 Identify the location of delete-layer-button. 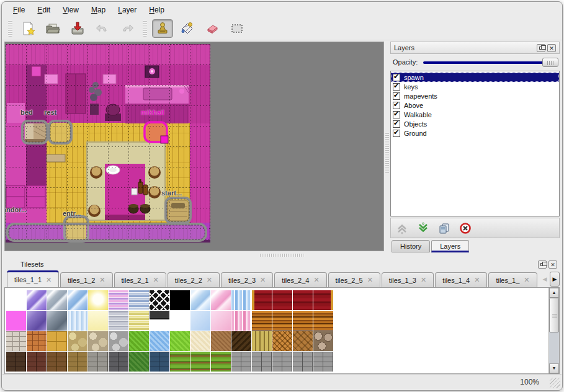
(465, 228).